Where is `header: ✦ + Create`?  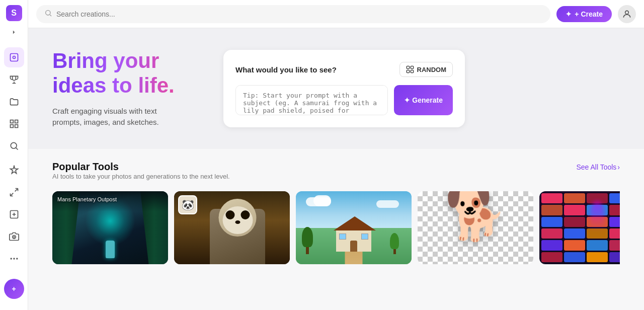 header: ✦ + Create is located at coordinates (336, 14).